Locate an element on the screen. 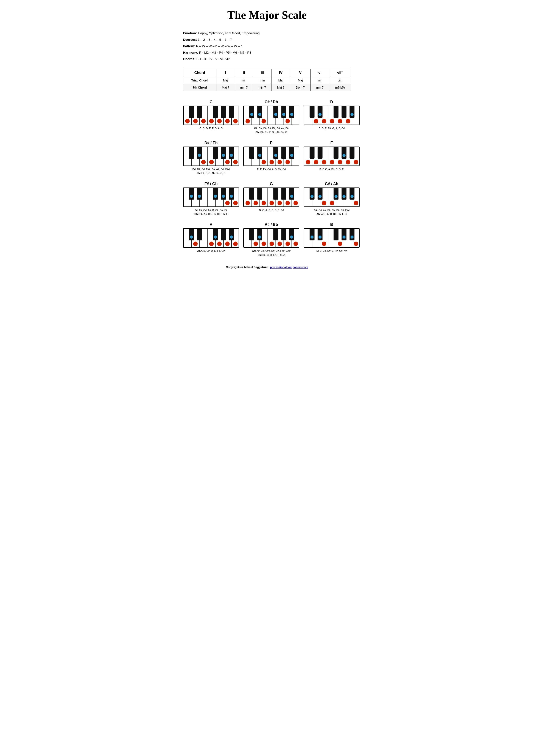 The image size is (534, 756). key-notes-DsharpEb: D#: D#, E#, F##, G#, A#, B#, C##Eb: Eb, … is located at coordinates (211, 171).